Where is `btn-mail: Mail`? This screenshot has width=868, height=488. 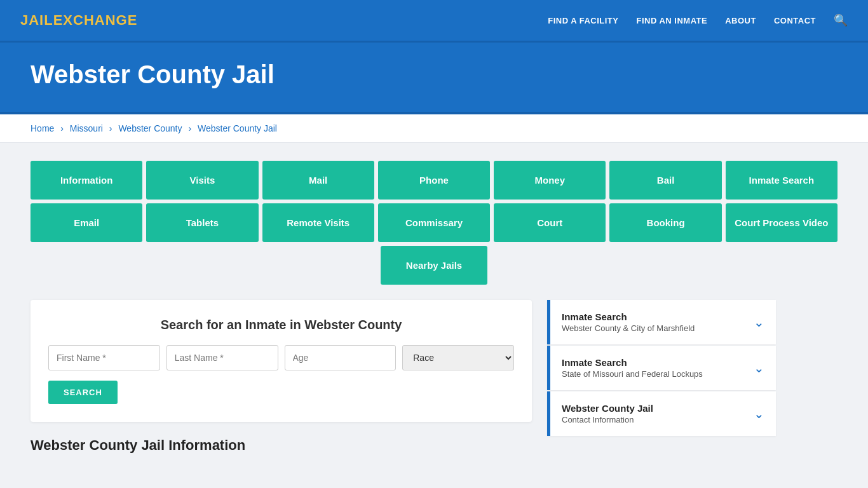
btn-mail: Mail is located at coordinates (318, 180).